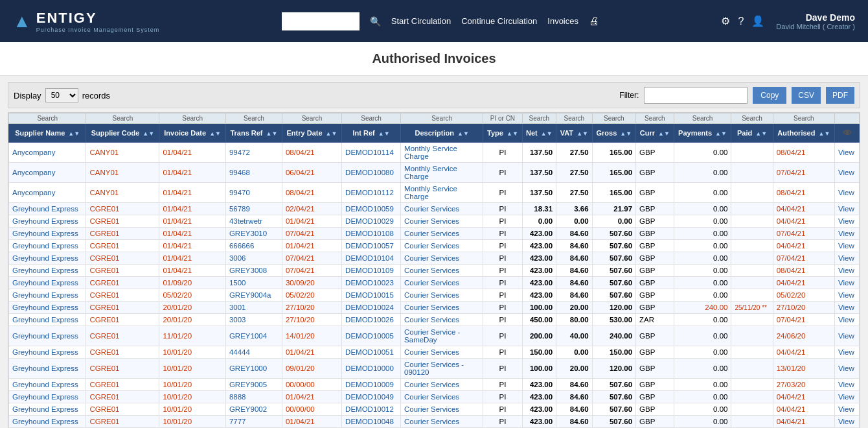 The width and height of the screenshot is (868, 428). Describe the element at coordinates (696, 95) in the screenshot. I see `filter-input` at that location.